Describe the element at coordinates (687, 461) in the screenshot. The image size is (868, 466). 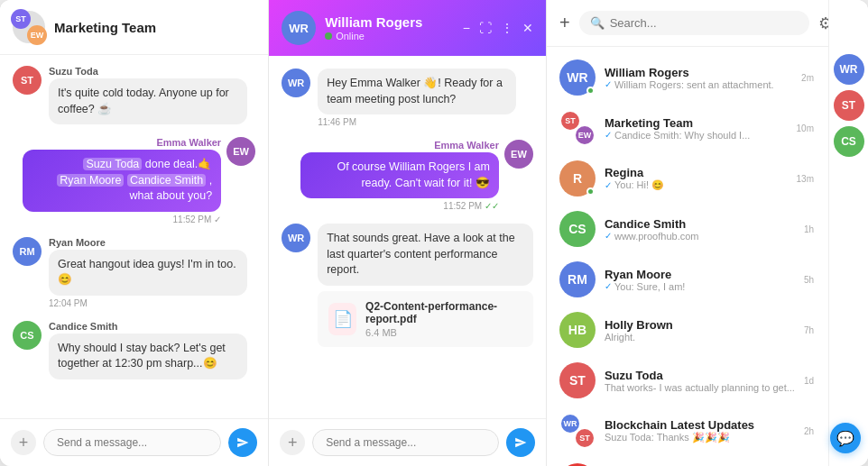
I see `contact-item: NL Nicolas Lopez lol 😎😎 1w` at that location.